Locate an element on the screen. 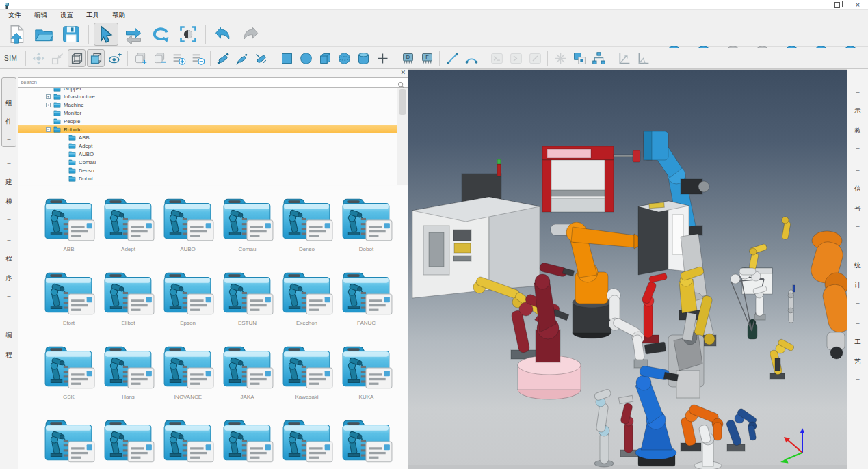  folder-adept: Adept is located at coordinates (129, 231).